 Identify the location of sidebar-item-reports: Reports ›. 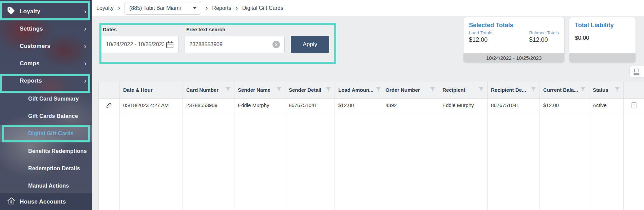
(46, 81).